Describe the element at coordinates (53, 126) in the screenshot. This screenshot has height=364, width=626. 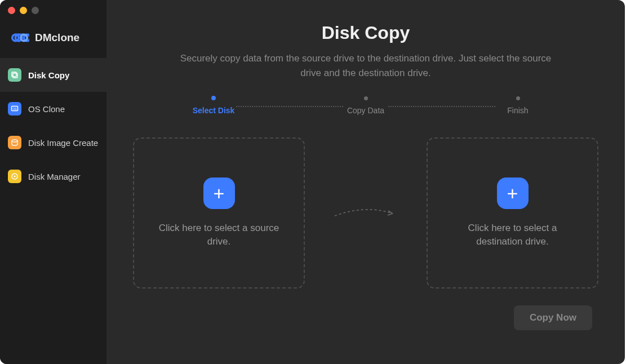
I see `sidebar-nav: Disk Copy OS OS Clone Disk Image Create …` at that location.